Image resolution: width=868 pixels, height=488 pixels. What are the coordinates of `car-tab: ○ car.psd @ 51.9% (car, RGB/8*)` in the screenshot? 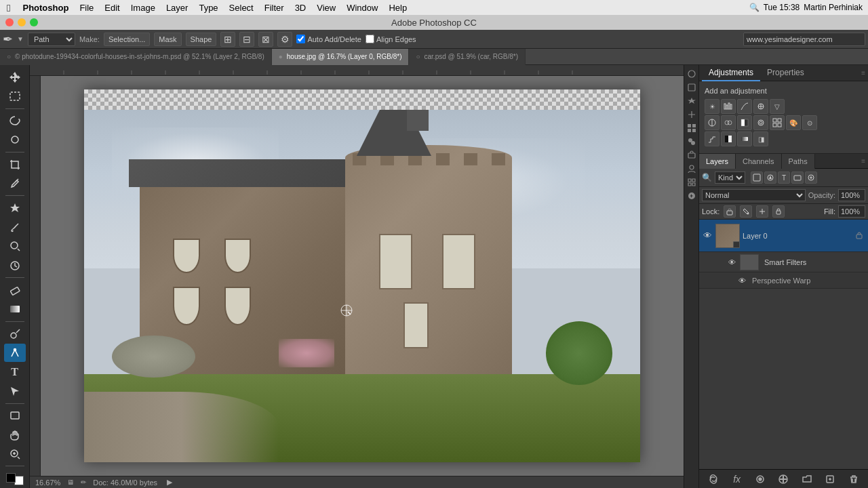 It's located at (467, 57).